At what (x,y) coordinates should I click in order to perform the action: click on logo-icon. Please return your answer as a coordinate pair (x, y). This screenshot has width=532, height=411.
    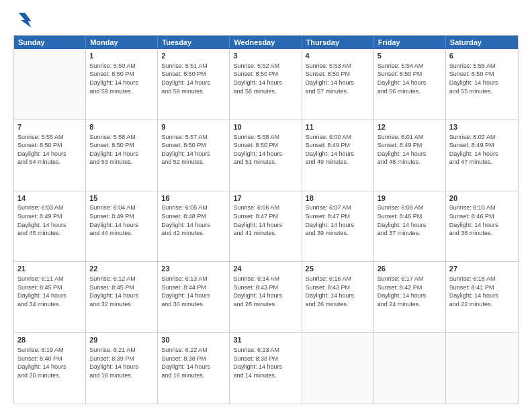
    Looking at the image, I should click on (23, 20).